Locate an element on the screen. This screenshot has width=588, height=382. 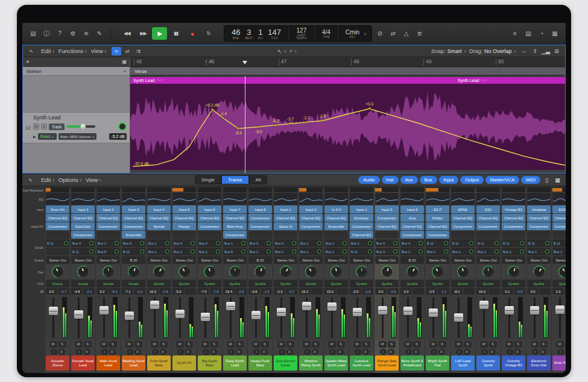
input-slot: Vintage B3 is located at coordinates (514, 210).